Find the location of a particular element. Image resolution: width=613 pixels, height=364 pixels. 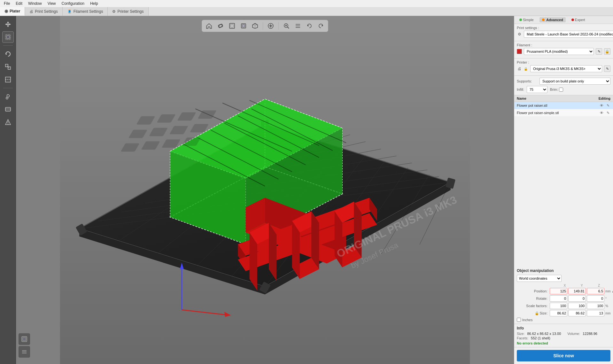

toolbar-3d is located at coordinates (255, 26).